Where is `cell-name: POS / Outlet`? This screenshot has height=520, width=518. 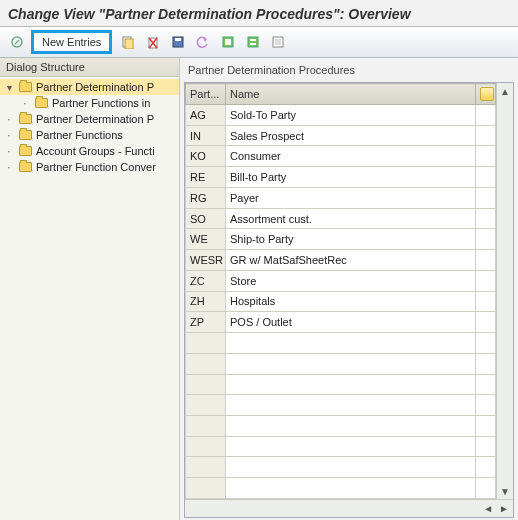
cell-name: POS / Outlet is located at coordinates (351, 322).